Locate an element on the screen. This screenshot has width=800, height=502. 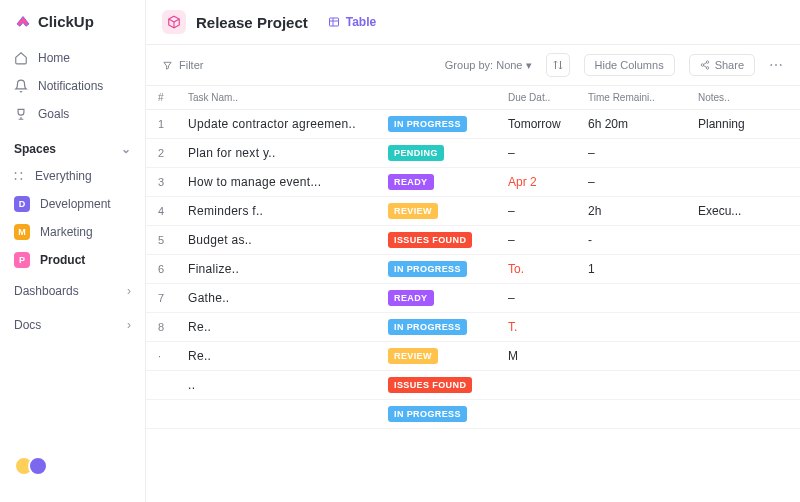
col-notes: Notes.. is located at coordinates (743, 98).